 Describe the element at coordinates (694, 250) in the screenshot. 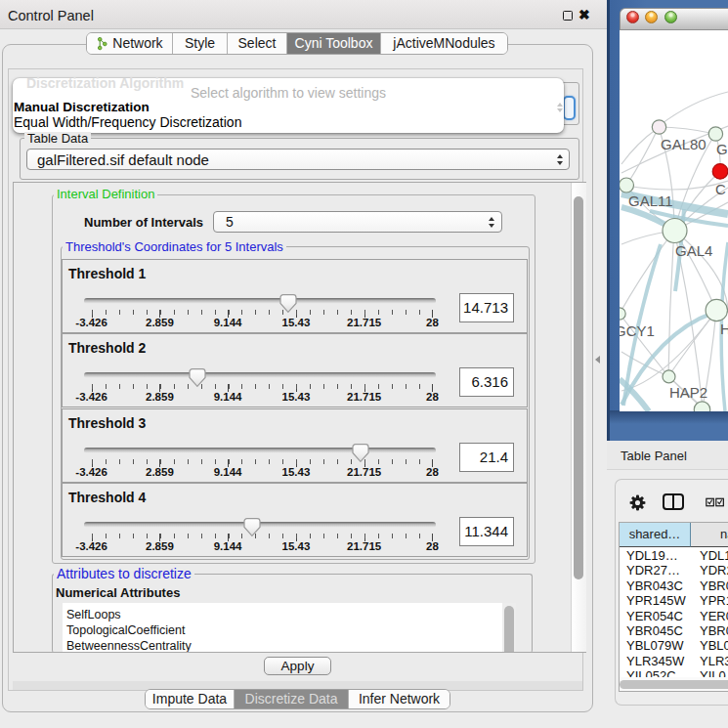

I see `svg-text: GAL4` at that location.